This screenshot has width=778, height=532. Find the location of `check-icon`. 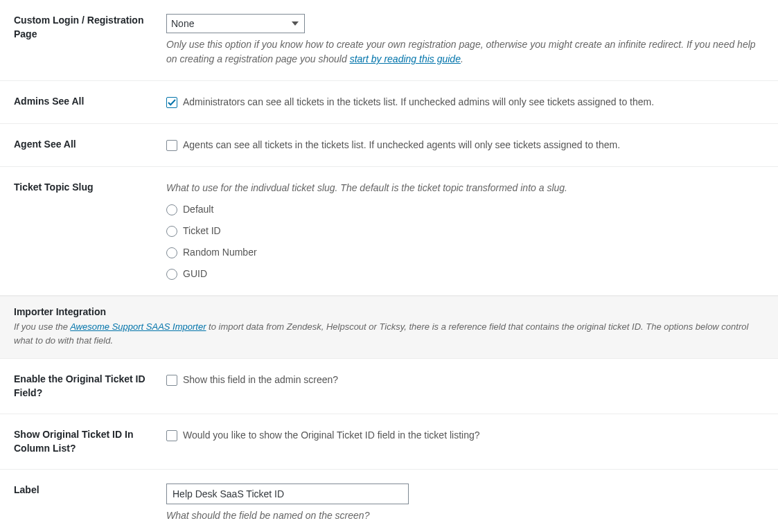

check-icon is located at coordinates (172, 103).